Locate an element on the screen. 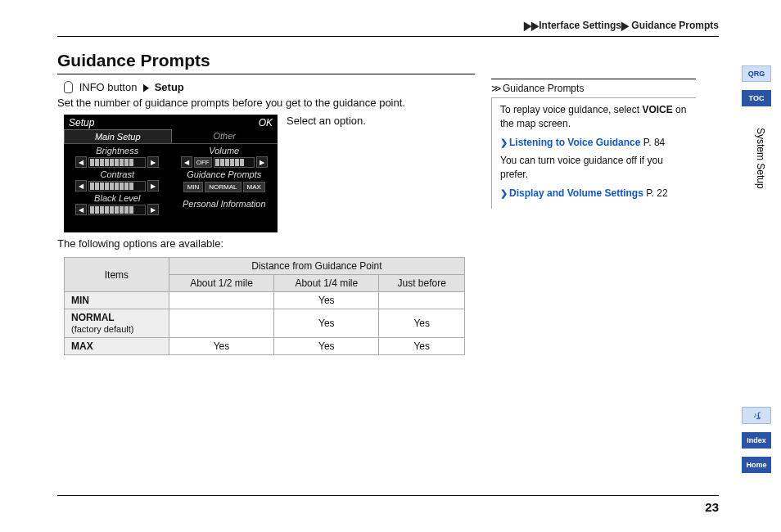 Image resolution: width=781 pixels, height=532 pixels. ss-setup-label: Setup is located at coordinates (82, 123).